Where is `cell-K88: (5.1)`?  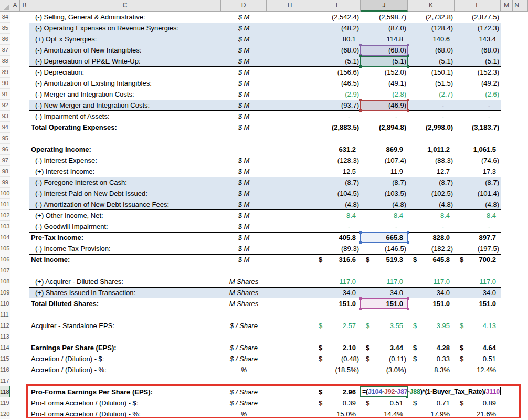
cell-K88: (5.1) is located at coordinates (431, 61).